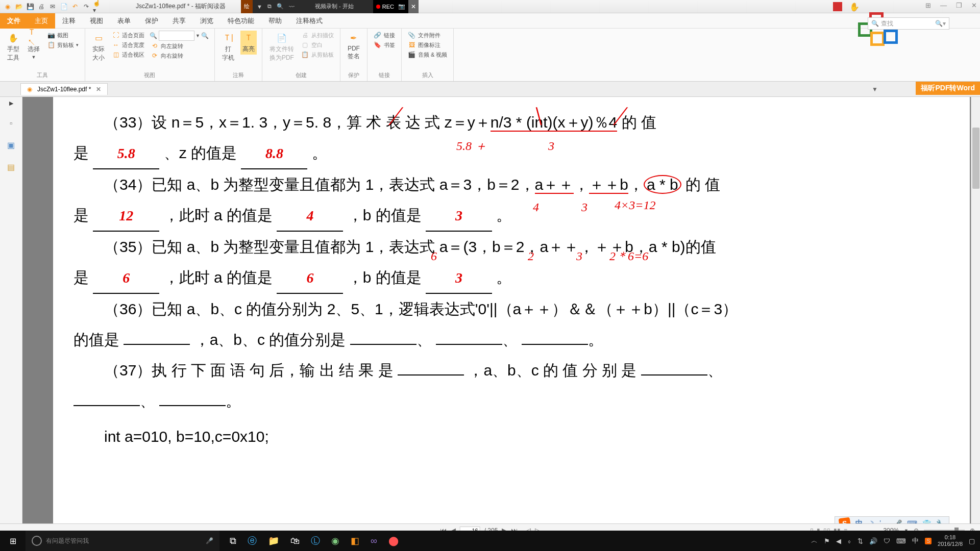  Describe the element at coordinates (579, 256) in the screenshot. I see `ann35c: 3` at that location.